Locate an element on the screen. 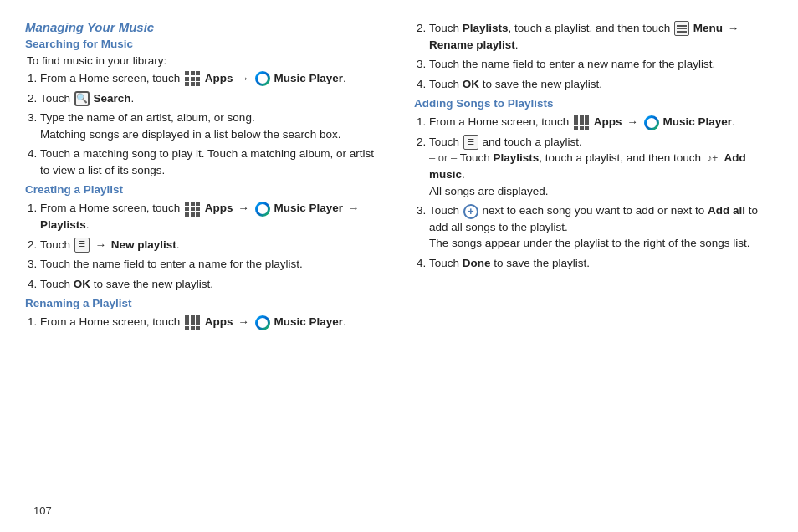 The height and width of the screenshot is (532, 798). list-item: Type the name of an artist, album, or so… is located at coordinates (212, 125).